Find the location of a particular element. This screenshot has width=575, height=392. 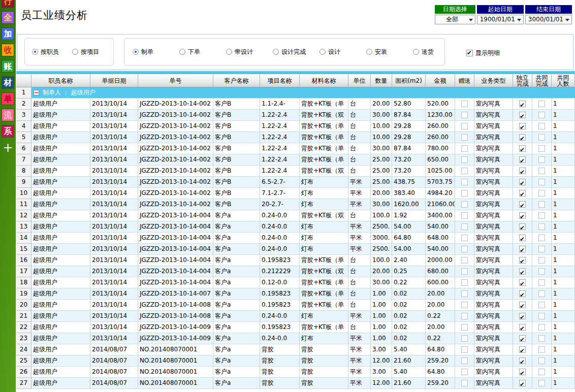

show-detail-toggle: 显示明细 is located at coordinates (483, 53).